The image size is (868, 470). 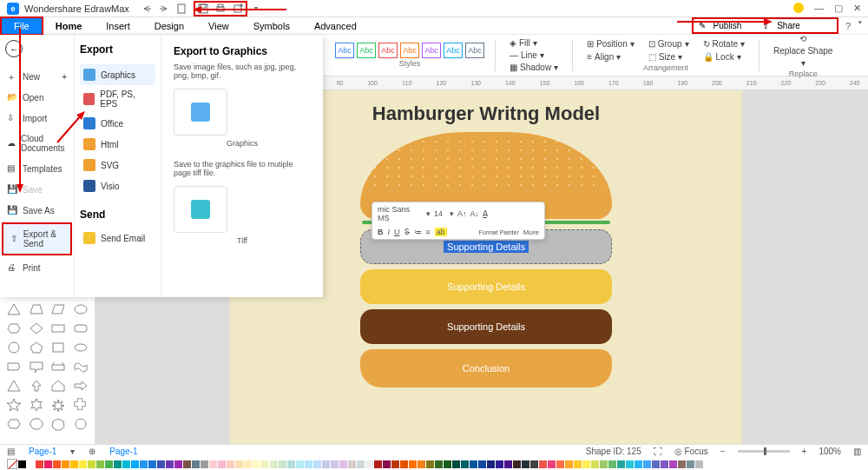 What do you see at coordinates (219, 26) in the screenshot?
I see `tab-view: View` at bounding box center [219, 26].